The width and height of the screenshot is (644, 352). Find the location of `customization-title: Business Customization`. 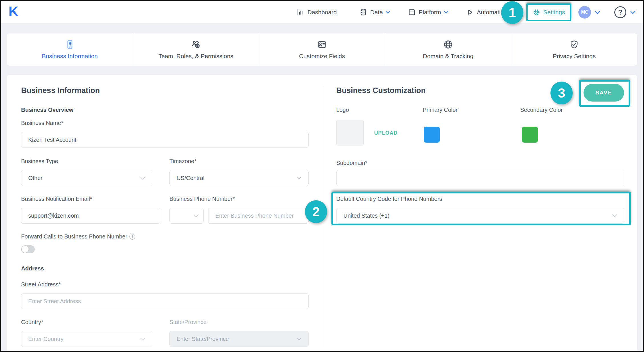

customization-title: Business Customization is located at coordinates (381, 91).